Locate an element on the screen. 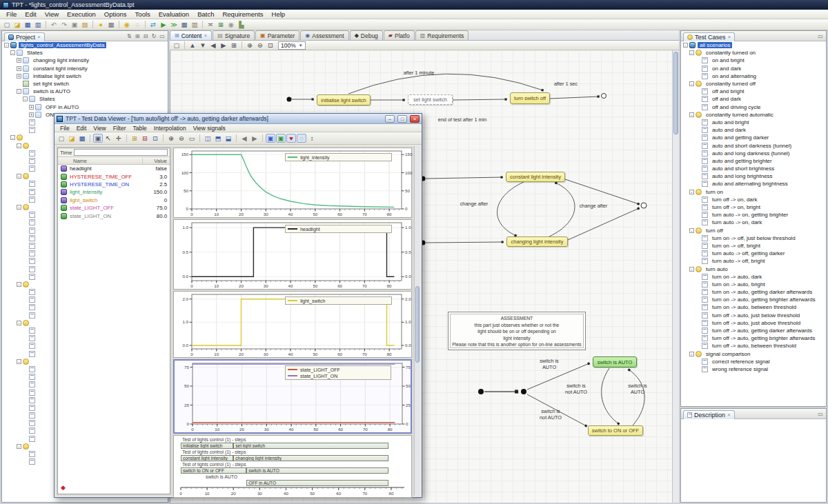 This screenshot has width=828, height=504. tree-item-turn-auto: -turn auto is located at coordinates (753, 269).